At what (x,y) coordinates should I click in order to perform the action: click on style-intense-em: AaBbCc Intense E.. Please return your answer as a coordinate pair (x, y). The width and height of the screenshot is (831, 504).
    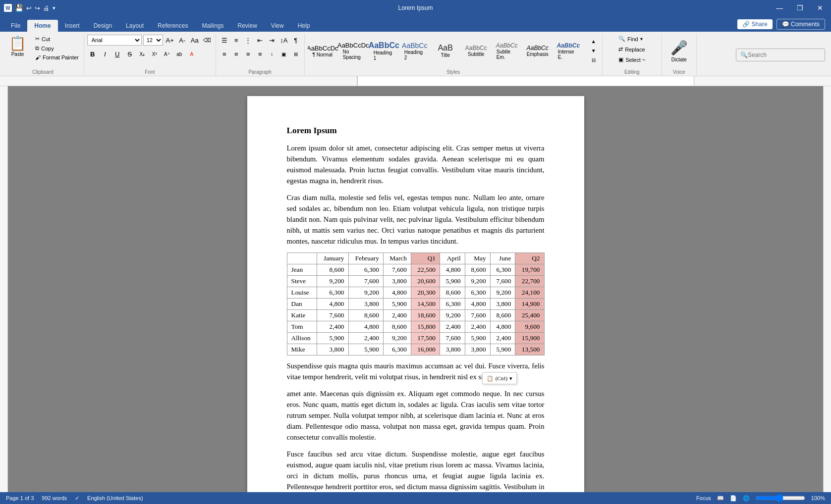
    Looking at the image, I should click on (568, 51).